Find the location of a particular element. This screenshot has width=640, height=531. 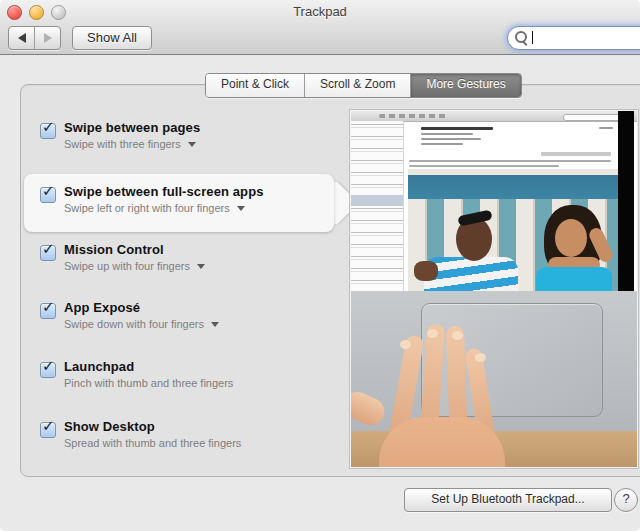

back-icon is located at coordinates (22, 38).